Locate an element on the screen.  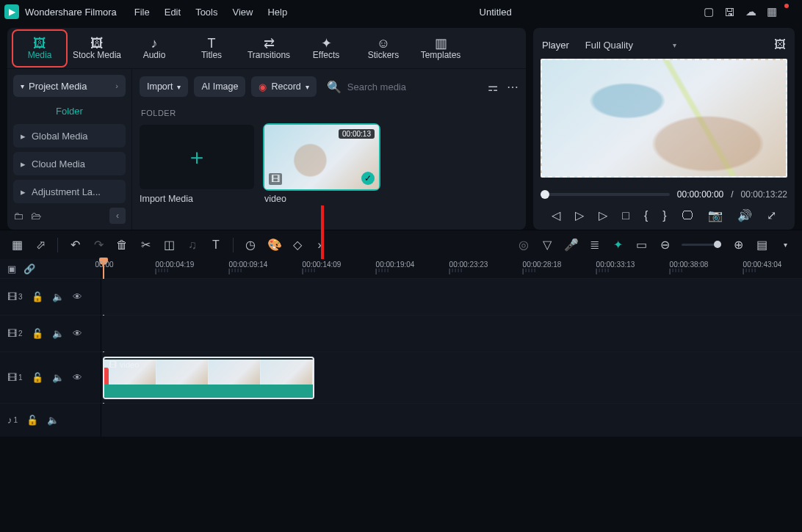
time-ruler: 00:00 00:00:04:19 00:00:09:14 00:00:14:0… is located at coordinates (452, 269).